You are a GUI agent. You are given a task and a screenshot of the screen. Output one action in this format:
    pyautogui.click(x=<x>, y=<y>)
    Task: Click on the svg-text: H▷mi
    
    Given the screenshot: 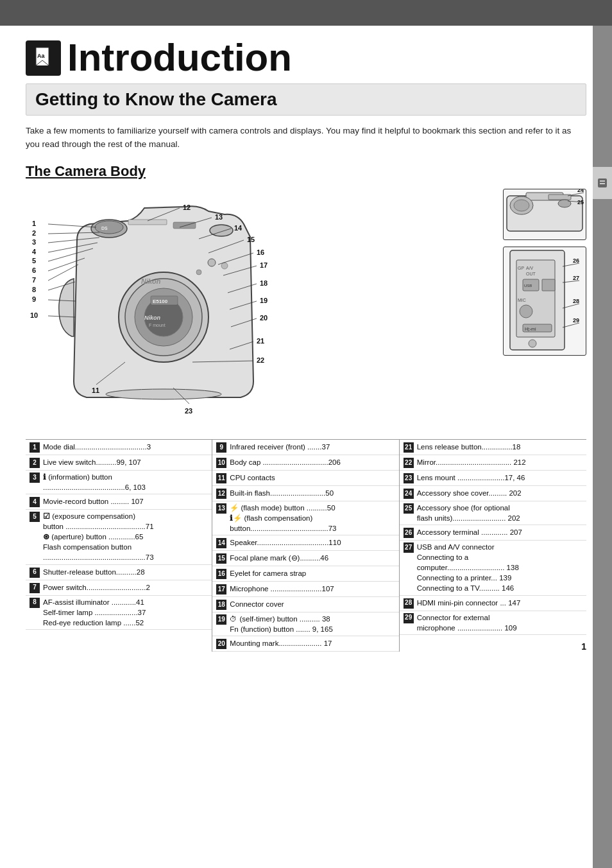 What is the action you would take?
    pyautogui.click(x=531, y=329)
    